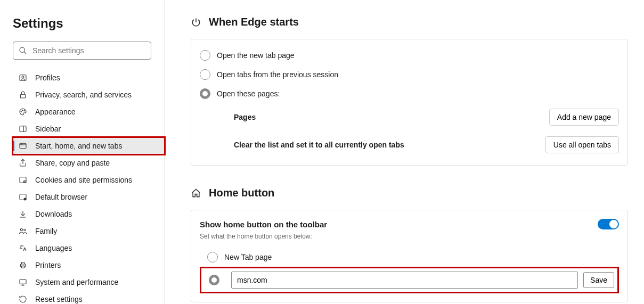  What do you see at coordinates (88, 112) in the screenshot?
I see `nav-appearance: Appearance` at bounding box center [88, 112].